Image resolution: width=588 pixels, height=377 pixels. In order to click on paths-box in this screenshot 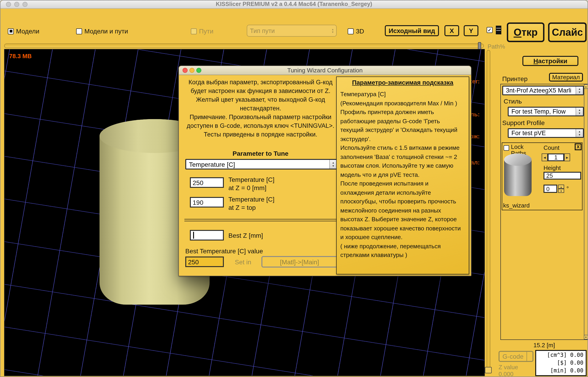, I will do `click(194, 31)`.